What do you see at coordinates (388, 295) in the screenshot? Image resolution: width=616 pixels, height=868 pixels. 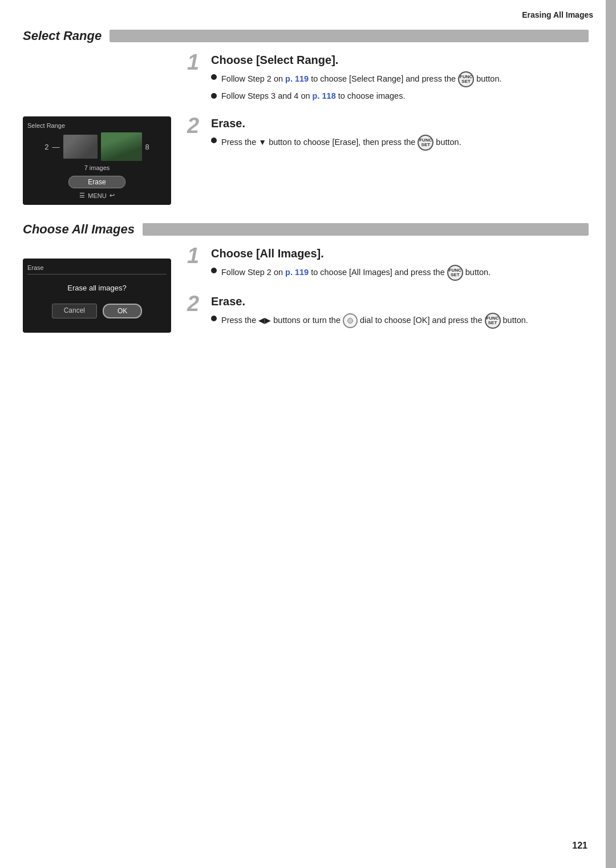 I see `choose-all-steps: 1 Choose [All Images]. Follow Step 2 on …` at bounding box center [388, 295].